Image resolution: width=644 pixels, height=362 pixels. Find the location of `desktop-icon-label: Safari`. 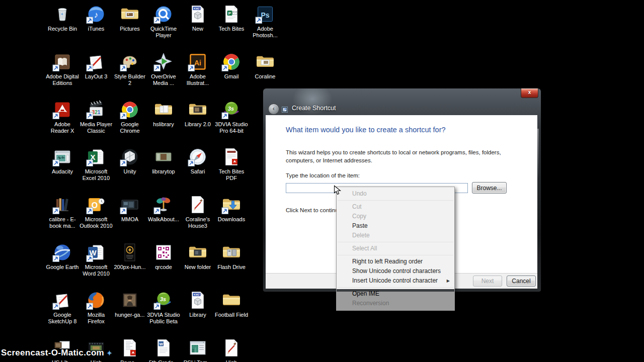

desktop-icon-label: Safari is located at coordinates (198, 172).